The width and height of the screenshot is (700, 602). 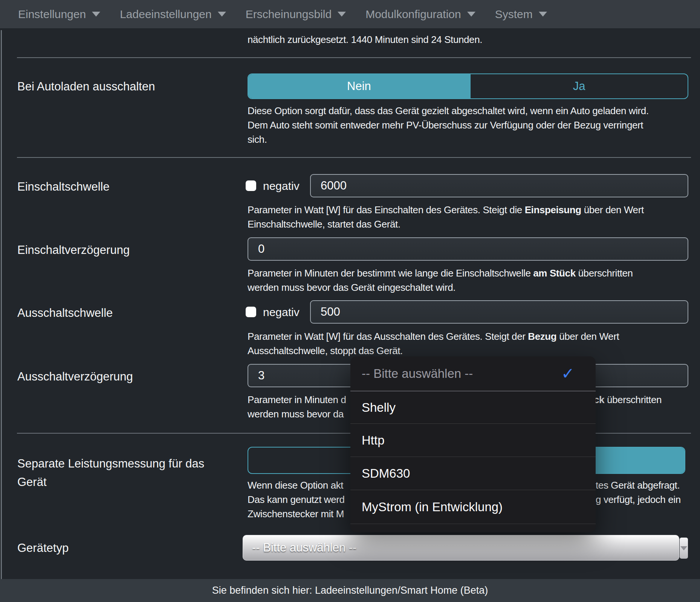 I want to click on select-arrow-strip, so click(x=684, y=548).